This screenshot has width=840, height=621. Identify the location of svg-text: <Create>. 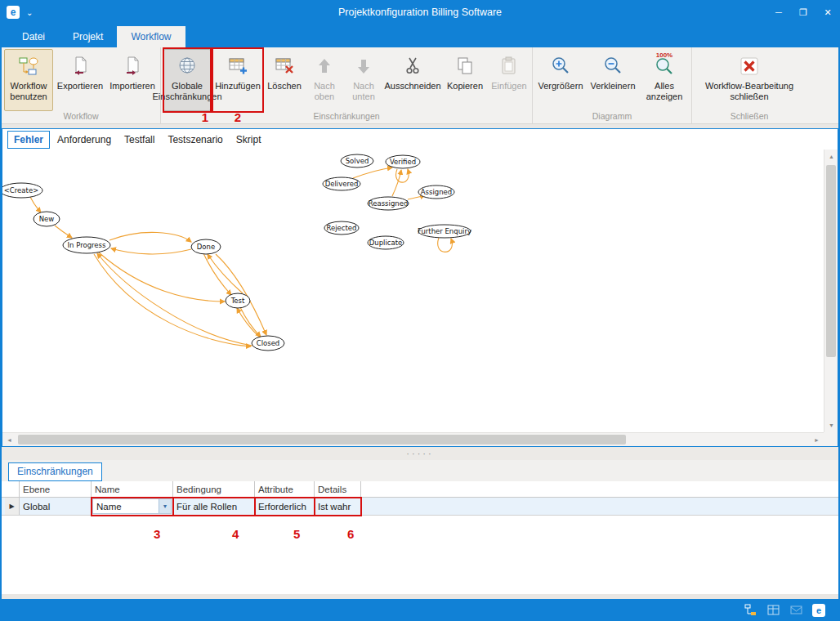
(21, 190).